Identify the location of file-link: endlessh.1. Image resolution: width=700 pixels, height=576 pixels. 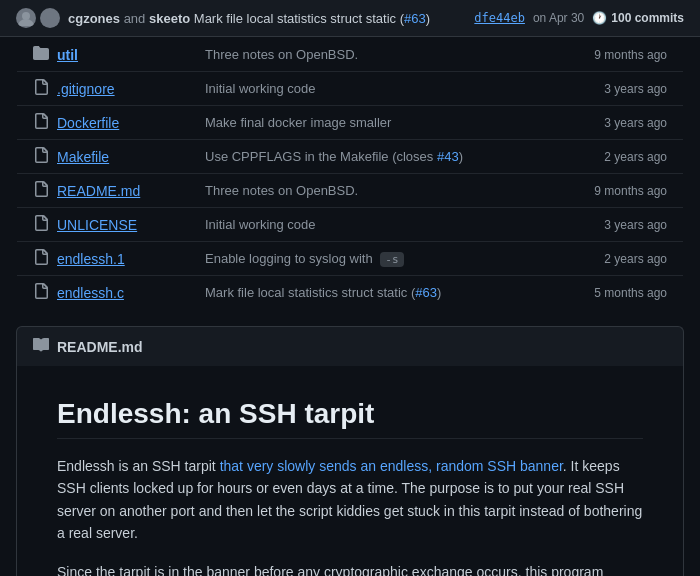
(91, 259).